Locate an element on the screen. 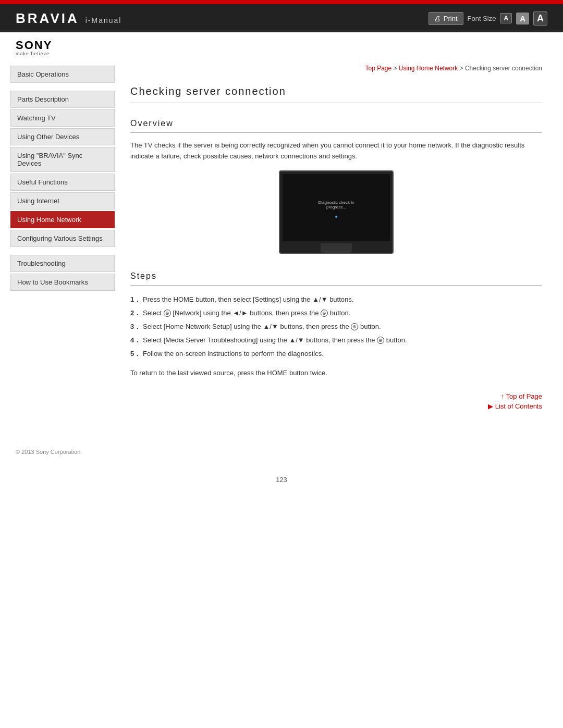 The height and width of the screenshot is (728, 563). bravia-logo-area: BRAVIA i-Manual is located at coordinates (69, 19).